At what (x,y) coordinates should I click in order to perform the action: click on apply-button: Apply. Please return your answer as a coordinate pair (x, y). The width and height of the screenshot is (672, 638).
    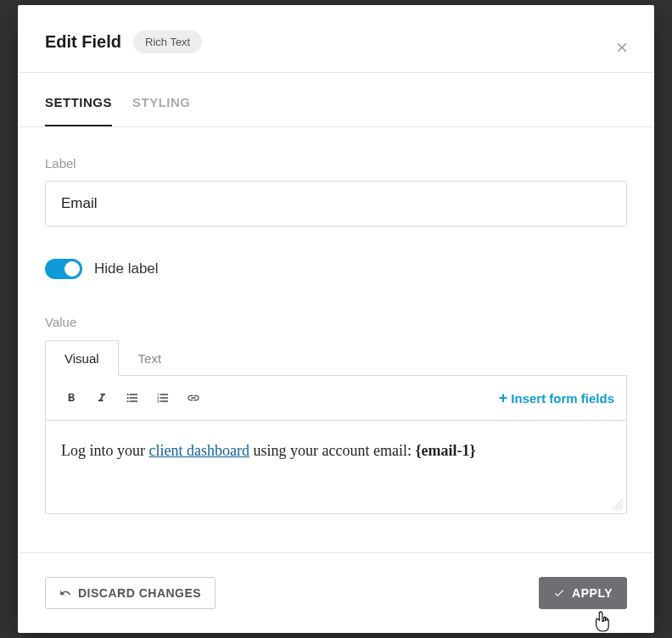
    Looking at the image, I should click on (583, 593).